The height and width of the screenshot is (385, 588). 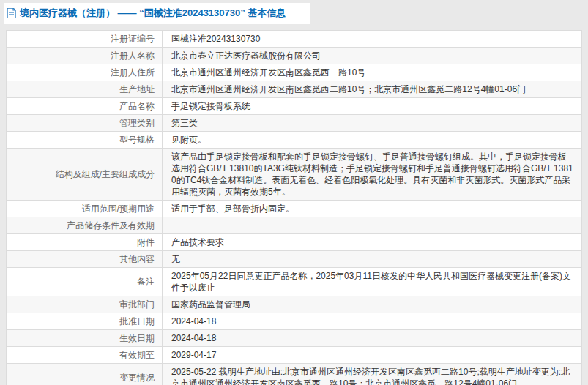 What do you see at coordinates (85, 243) in the screenshot?
I see `row-label: 附件` at bounding box center [85, 243].